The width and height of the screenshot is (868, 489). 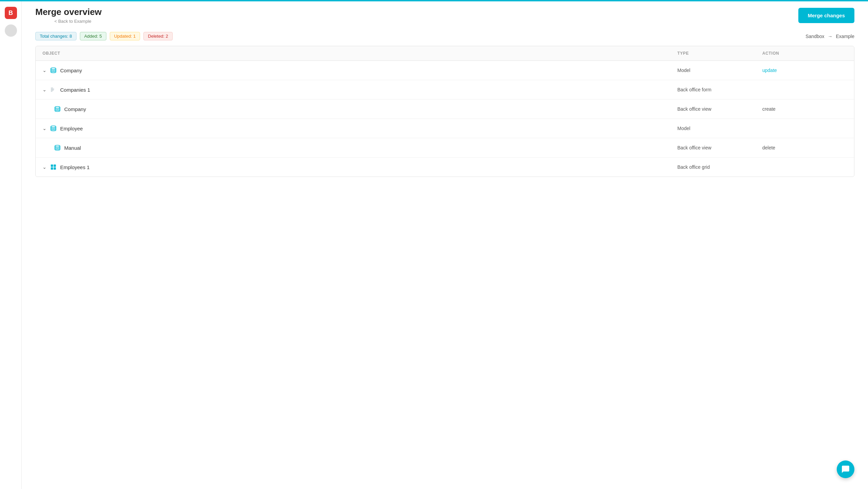 What do you see at coordinates (78, 21) in the screenshot?
I see `back-link: < Back to Example` at bounding box center [78, 21].